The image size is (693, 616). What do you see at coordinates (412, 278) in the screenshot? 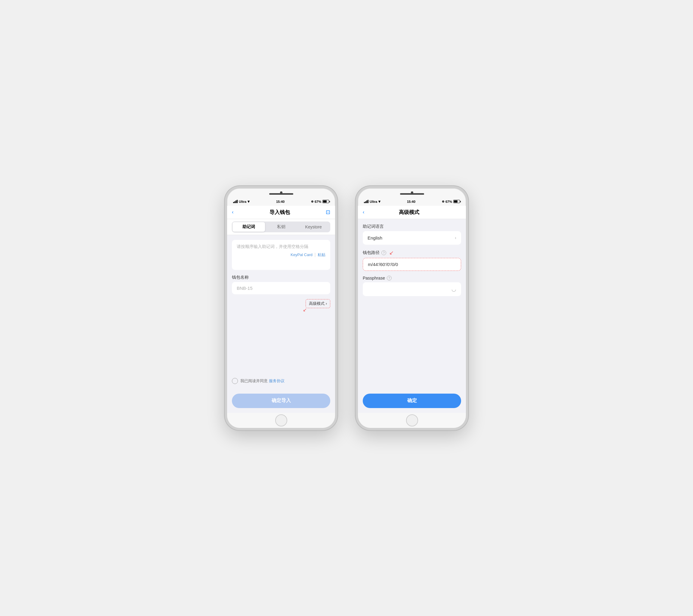
I see `passphrase-label-row: Passphrase ?` at bounding box center [412, 278].